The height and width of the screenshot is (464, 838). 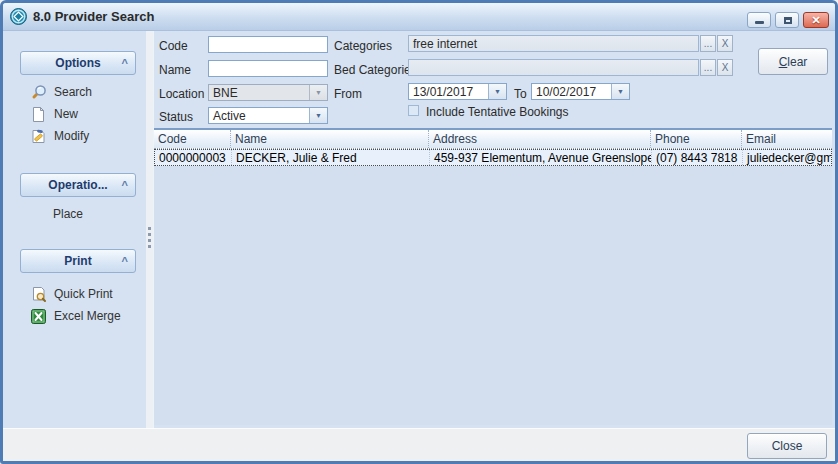 I want to click on column-header-address: Address, so click(x=540, y=139).